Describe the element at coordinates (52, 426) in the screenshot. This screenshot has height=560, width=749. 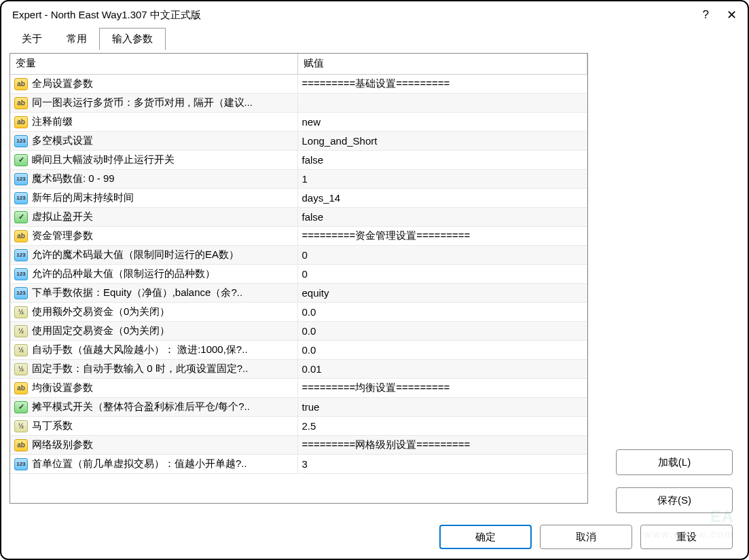
I see `variable-label: 马丁系数` at that location.